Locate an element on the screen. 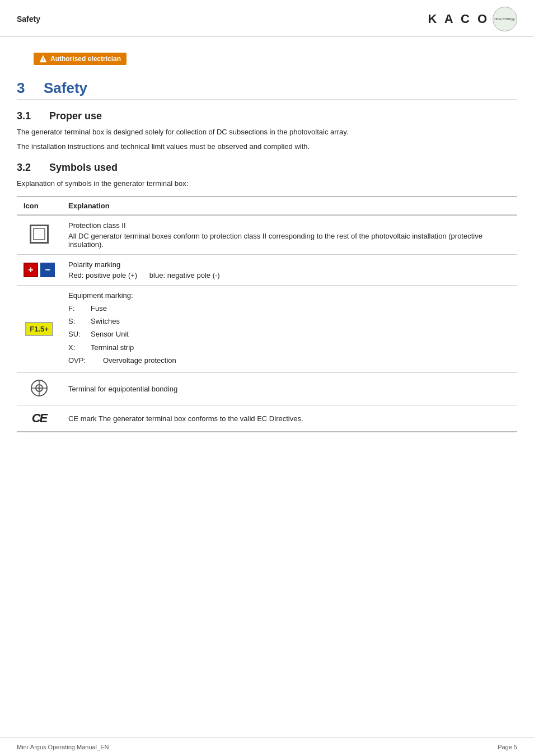  explanation-body-earth: Terminal for equipotential bonding is located at coordinates (123, 389).